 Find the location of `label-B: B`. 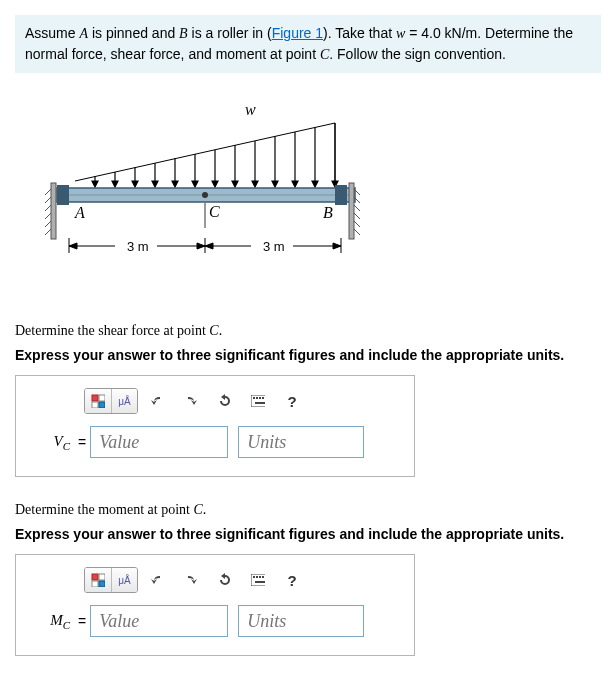

label-B: B is located at coordinates (328, 212).